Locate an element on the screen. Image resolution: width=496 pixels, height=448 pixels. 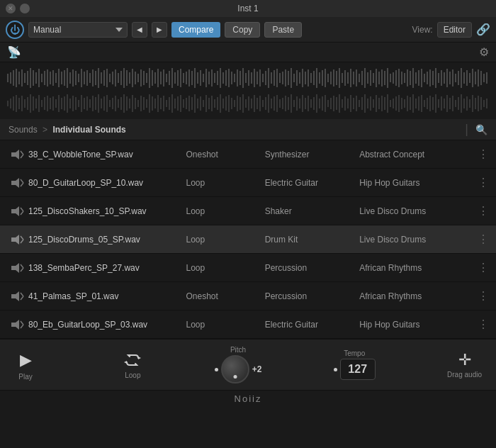
list-item: 138_SembaPerc_SP_27.wav Loop Percussion … is located at coordinates (248, 268).